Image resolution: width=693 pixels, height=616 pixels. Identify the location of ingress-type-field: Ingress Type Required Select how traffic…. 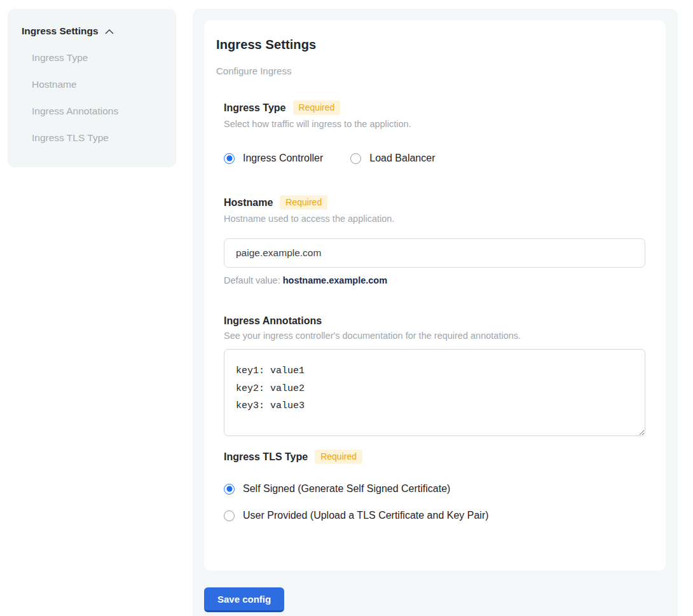
(435, 132).